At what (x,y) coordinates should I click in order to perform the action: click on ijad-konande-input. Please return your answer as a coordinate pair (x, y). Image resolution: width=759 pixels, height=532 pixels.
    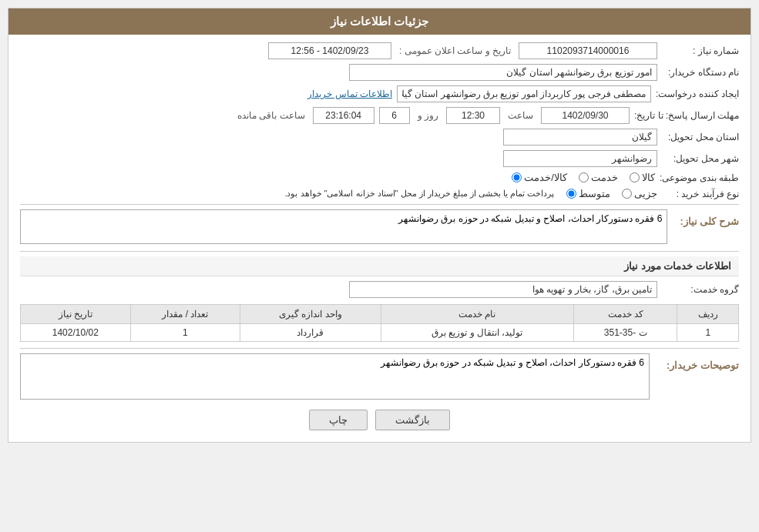
    Looking at the image, I should click on (524, 94).